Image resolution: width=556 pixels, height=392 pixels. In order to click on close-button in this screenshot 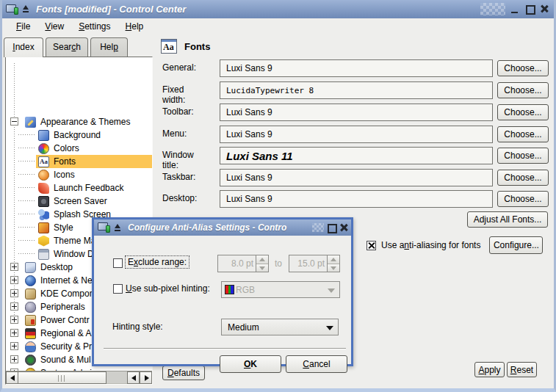, I will do `click(545, 9)`.